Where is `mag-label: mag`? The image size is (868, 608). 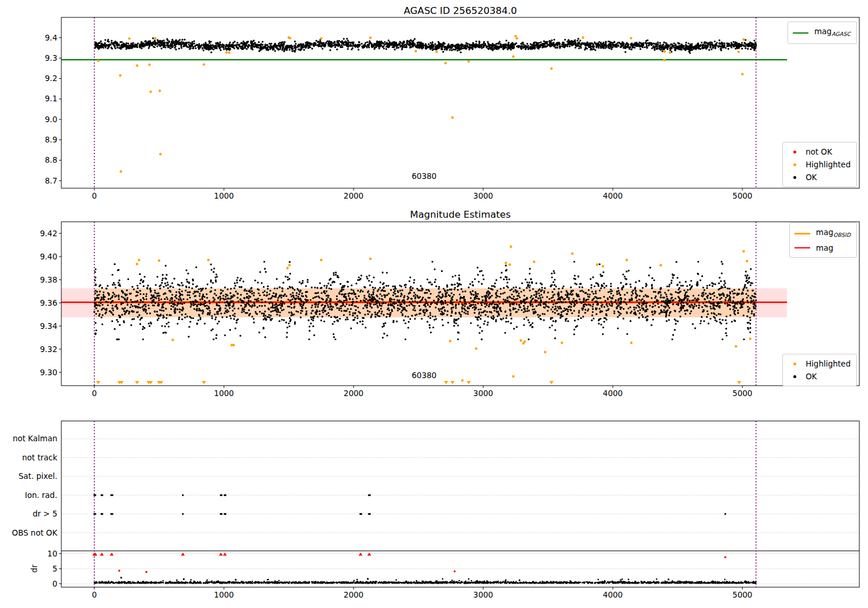
mag-label: mag is located at coordinates (825, 248).